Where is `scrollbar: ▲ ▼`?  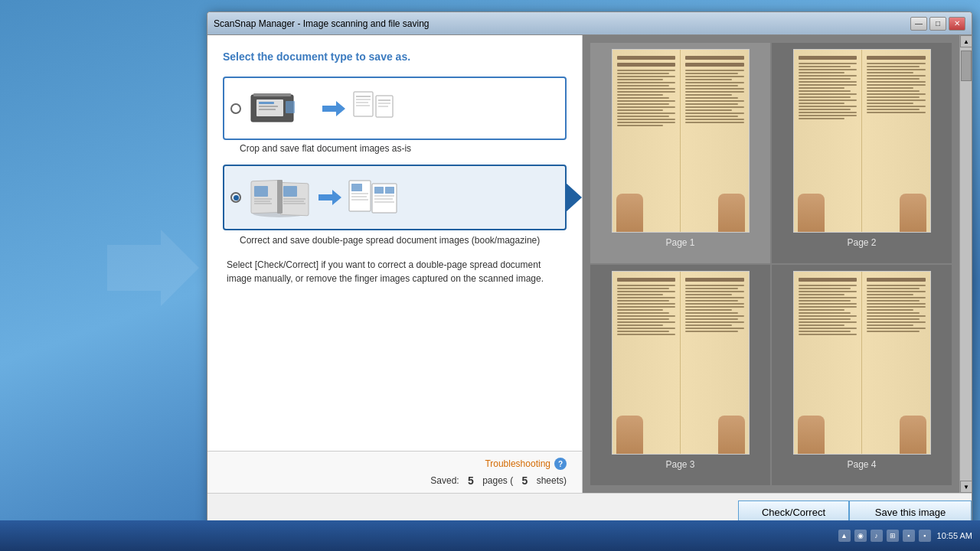 scrollbar: ▲ ▼ is located at coordinates (965, 264).